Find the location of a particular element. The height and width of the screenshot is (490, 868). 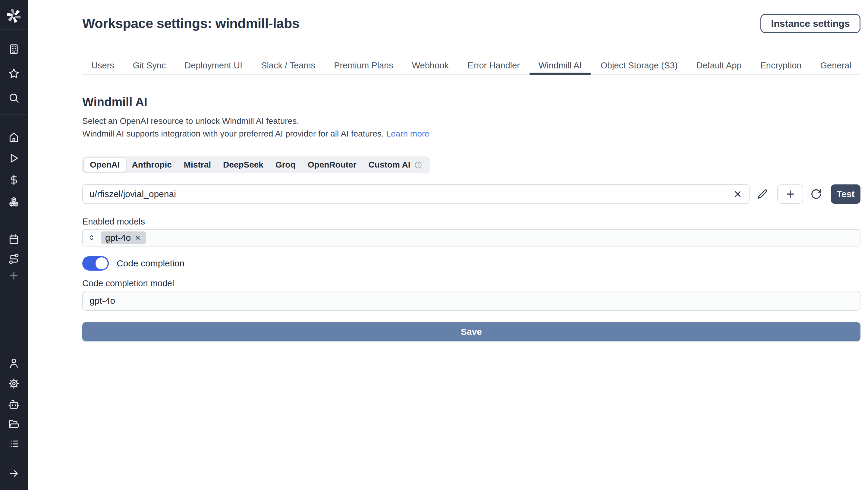

home-icon is located at coordinates (14, 137).